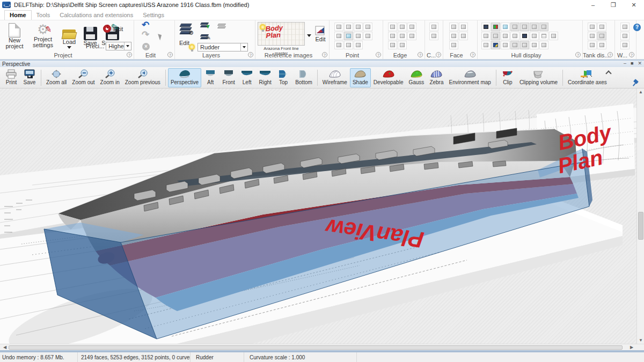 This screenshot has width=644, height=362. I want to click on load-dropdown-arrow, so click(69, 47).